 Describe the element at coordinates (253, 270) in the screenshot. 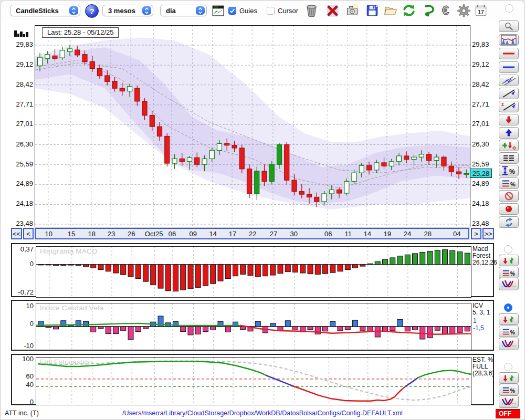

I see `macd-panel: 0,37 0 -0,72 Histgrama MACD Macd Forest …` at that location.